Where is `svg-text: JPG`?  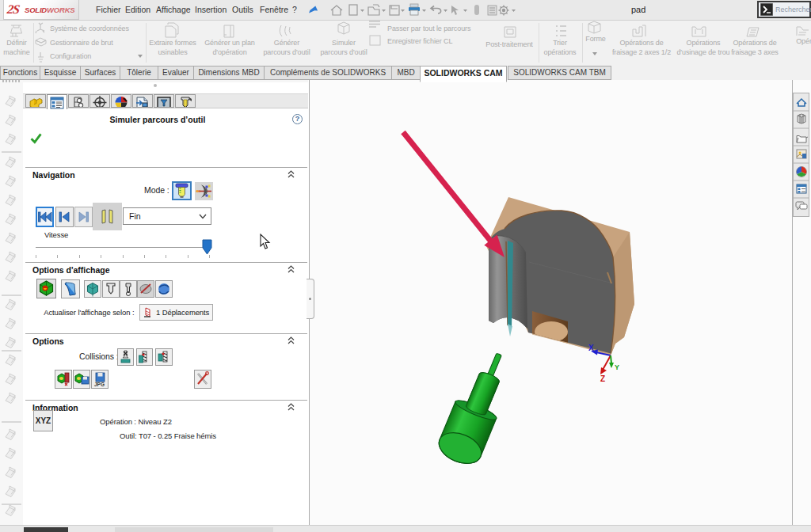 svg-text: JPG is located at coordinates (100, 385).